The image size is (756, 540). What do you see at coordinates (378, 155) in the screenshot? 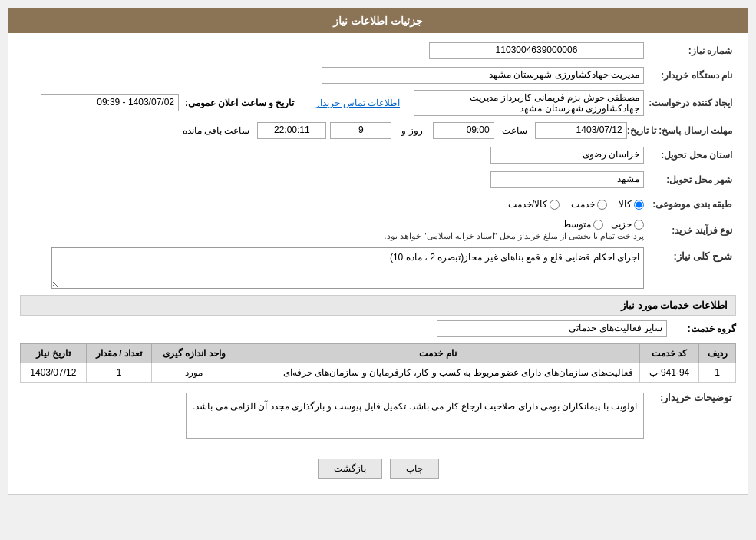
I see `province-row: استان محل تحویل: خراسان رضوی` at bounding box center [378, 155].